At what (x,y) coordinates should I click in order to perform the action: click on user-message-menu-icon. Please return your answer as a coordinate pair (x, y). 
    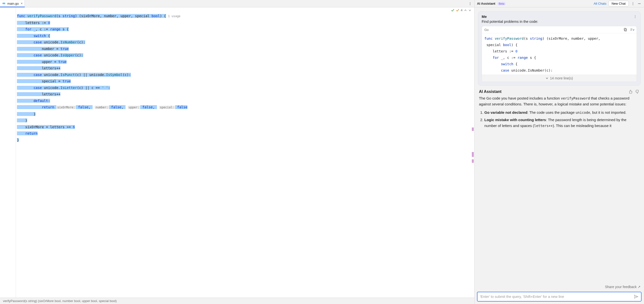
    Looking at the image, I should click on (635, 17).